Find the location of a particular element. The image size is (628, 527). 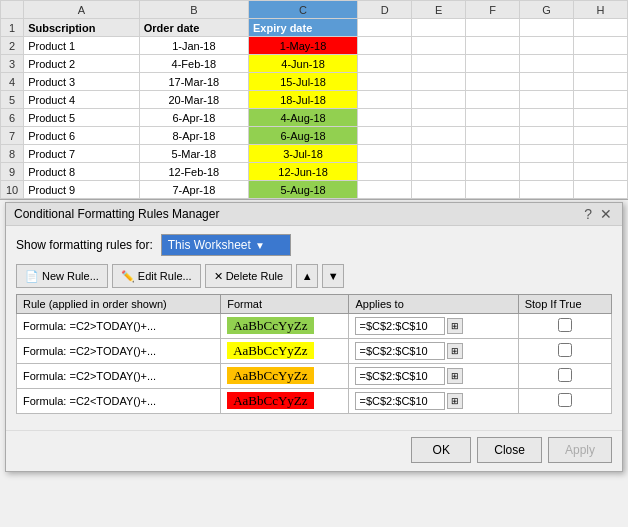

cell-c: 12-Jun-18 is located at coordinates (302, 172).